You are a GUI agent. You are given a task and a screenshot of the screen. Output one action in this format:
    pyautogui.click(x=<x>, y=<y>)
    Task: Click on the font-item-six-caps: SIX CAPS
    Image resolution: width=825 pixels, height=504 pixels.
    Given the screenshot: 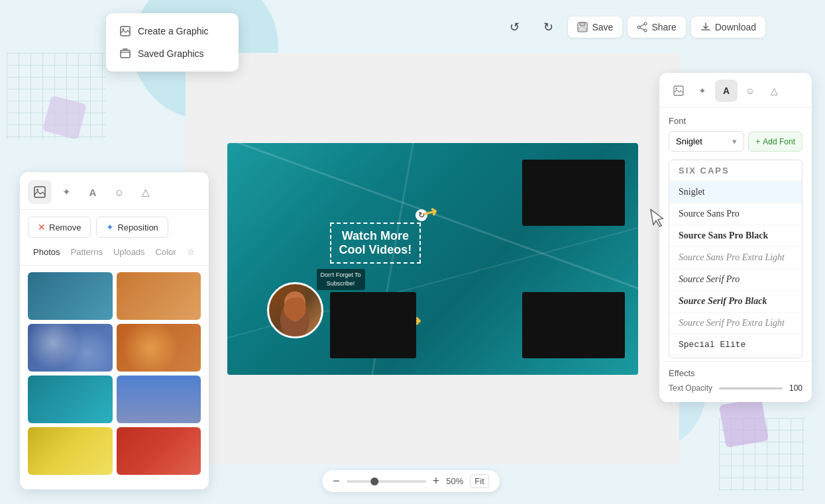 What is the action you would take?
    pyautogui.click(x=736, y=171)
    